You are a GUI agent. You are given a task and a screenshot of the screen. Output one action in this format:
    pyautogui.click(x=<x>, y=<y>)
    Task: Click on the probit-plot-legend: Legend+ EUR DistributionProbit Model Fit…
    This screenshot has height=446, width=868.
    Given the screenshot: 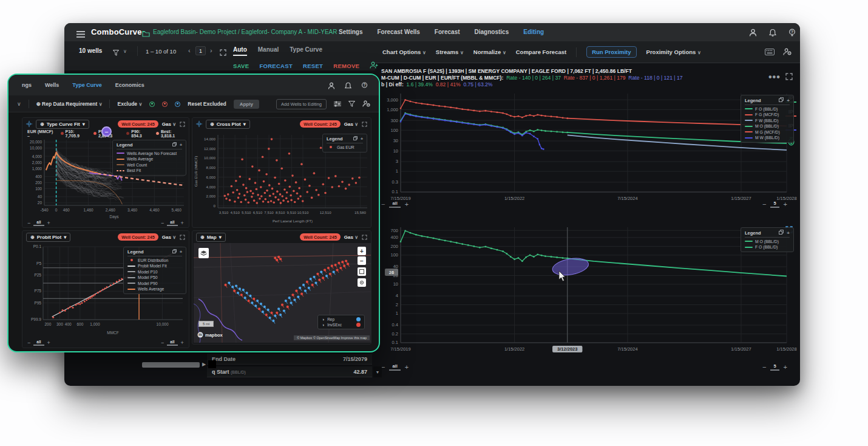 What is the action you would take?
    pyautogui.click(x=155, y=270)
    